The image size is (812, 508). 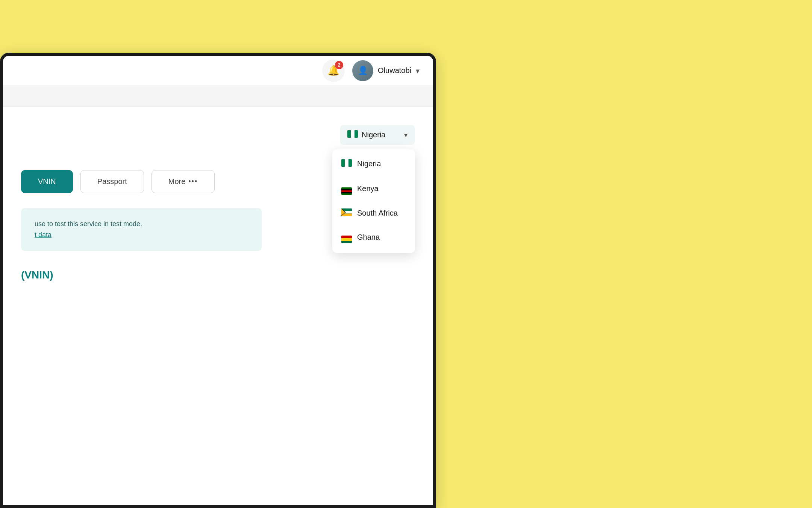 I want to click on selected-flag-icon, so click(x=353, y=135).